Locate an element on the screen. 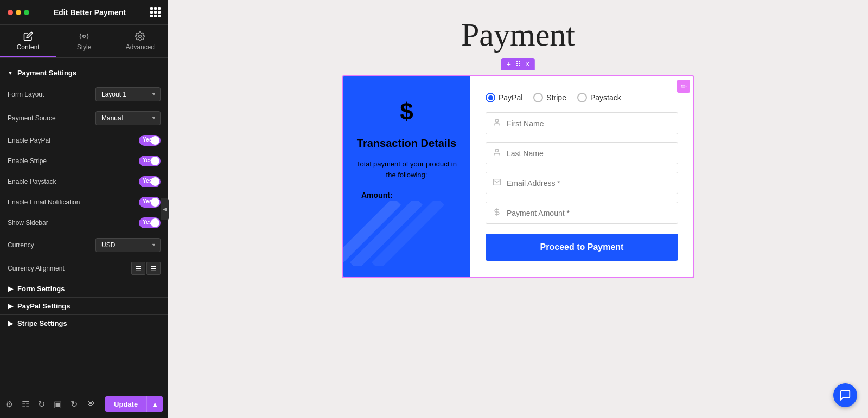 The image size is (868, 418). radio-paypal-label: PayPal is located at coordinates (510, 98).